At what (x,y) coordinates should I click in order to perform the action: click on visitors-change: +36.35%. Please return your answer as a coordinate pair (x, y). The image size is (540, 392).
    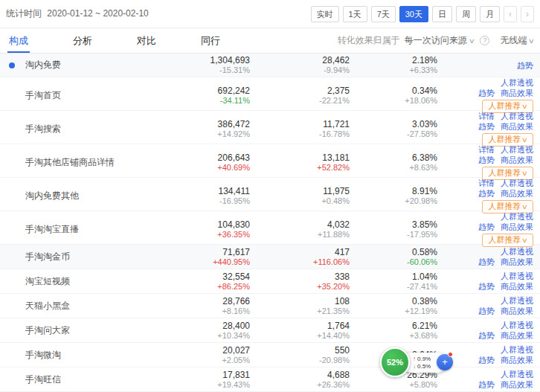
    Looking at the image, I should click on (213, 235).